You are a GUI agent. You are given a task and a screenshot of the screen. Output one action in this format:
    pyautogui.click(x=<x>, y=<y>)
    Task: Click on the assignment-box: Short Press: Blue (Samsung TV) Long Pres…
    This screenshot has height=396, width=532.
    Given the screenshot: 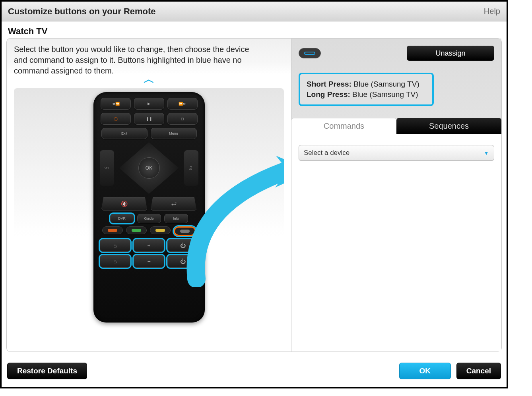 What is the action you would take?
    pyautogui.click(x=366, y=89)
    